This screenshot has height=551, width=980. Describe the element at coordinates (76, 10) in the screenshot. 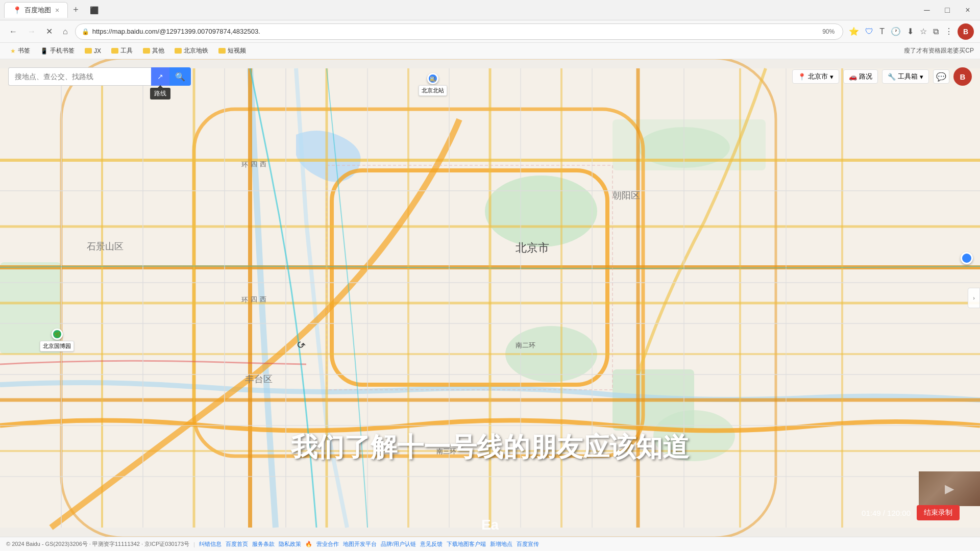

I see `new-tab-button: +` at that location.